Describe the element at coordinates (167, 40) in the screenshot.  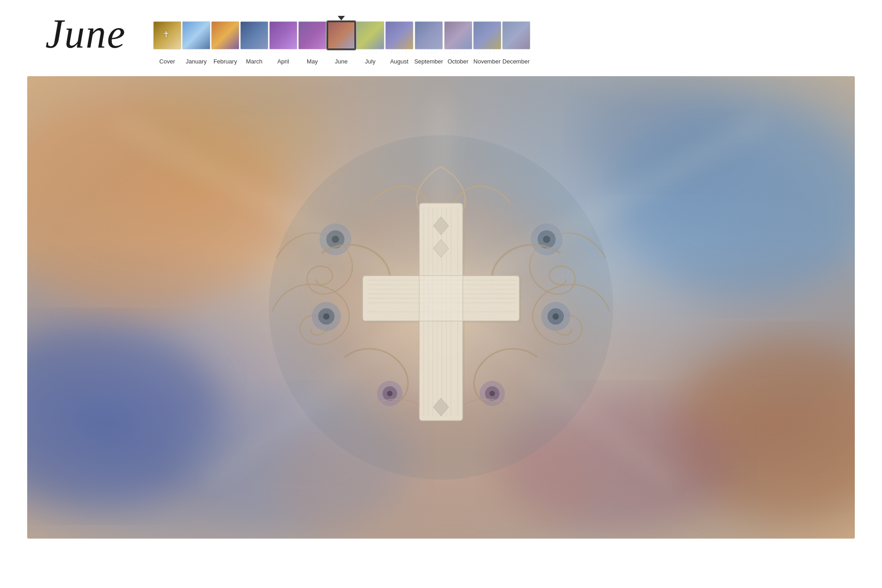
I see `thumb-cover: Cover` at that location.